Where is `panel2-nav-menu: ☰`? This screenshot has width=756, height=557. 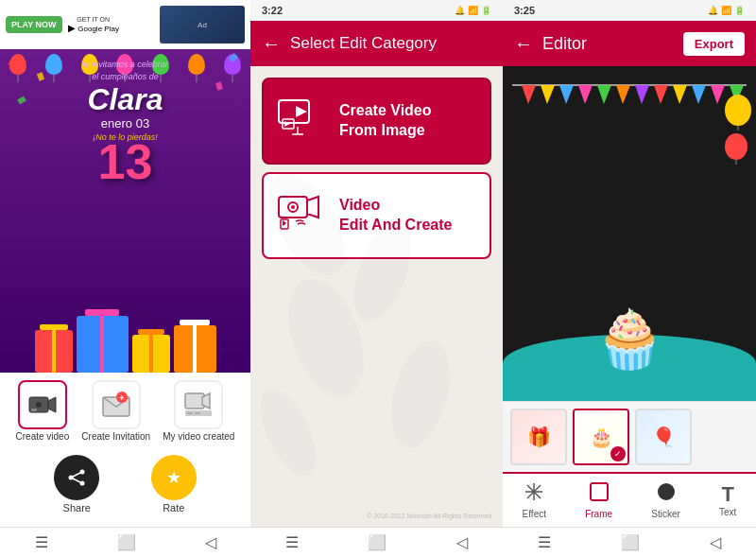 panel2-nav-menu: ☰ is located at coordinates (292, 543).